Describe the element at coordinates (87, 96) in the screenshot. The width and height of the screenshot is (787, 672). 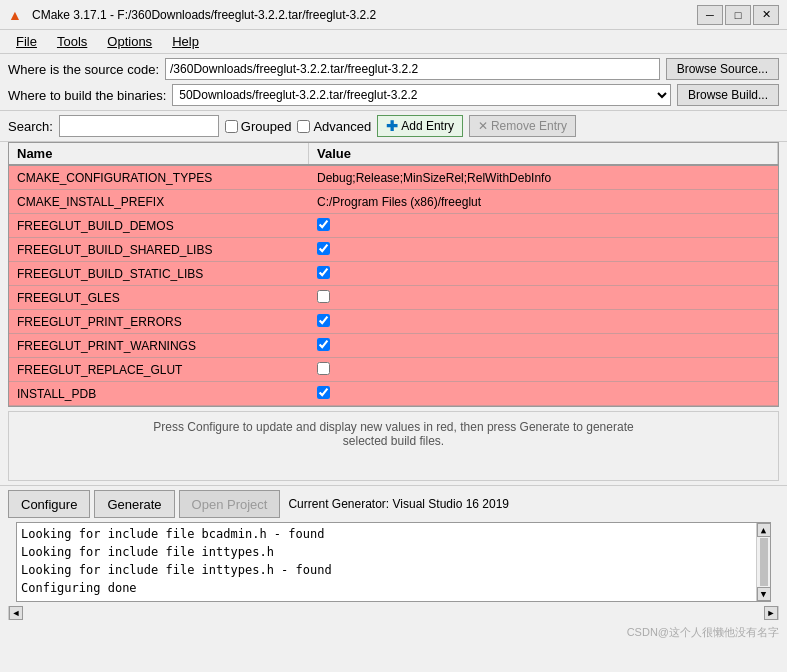
I see `build-label: Where to build the binaries:` at that location.